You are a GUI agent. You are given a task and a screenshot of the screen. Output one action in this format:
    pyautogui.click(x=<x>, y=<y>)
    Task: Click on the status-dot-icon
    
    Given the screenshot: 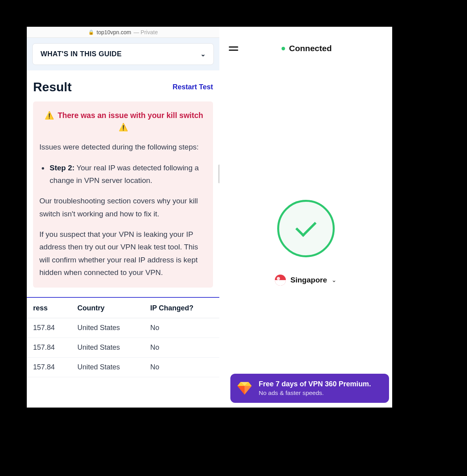 What is the action you would take?
    pyautogui.click(x=284, y=49)
    